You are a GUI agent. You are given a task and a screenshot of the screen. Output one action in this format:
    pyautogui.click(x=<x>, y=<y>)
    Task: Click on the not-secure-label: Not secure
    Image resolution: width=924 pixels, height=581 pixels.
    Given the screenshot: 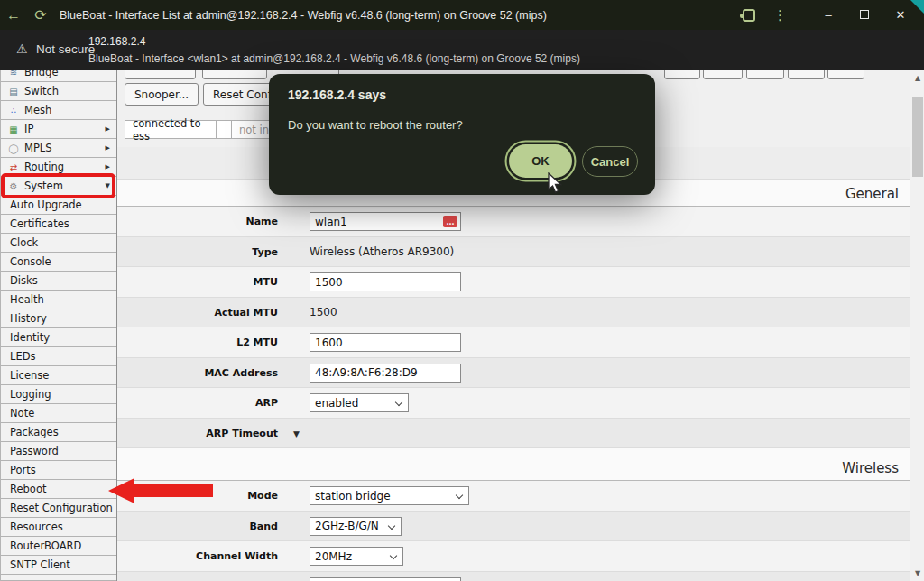 What is the action you would take?
    pyautogui.click(x=65, y=49)
    